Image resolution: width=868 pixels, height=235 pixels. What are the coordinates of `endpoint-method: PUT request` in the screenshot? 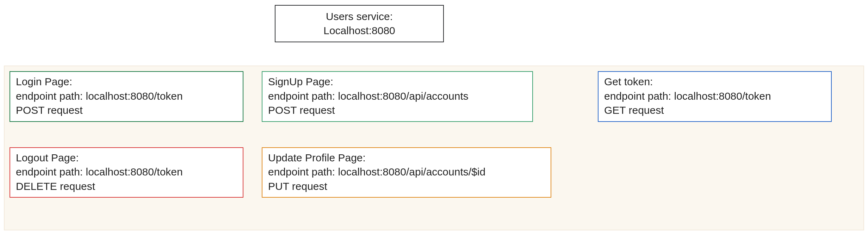 It's located at (407, 187).